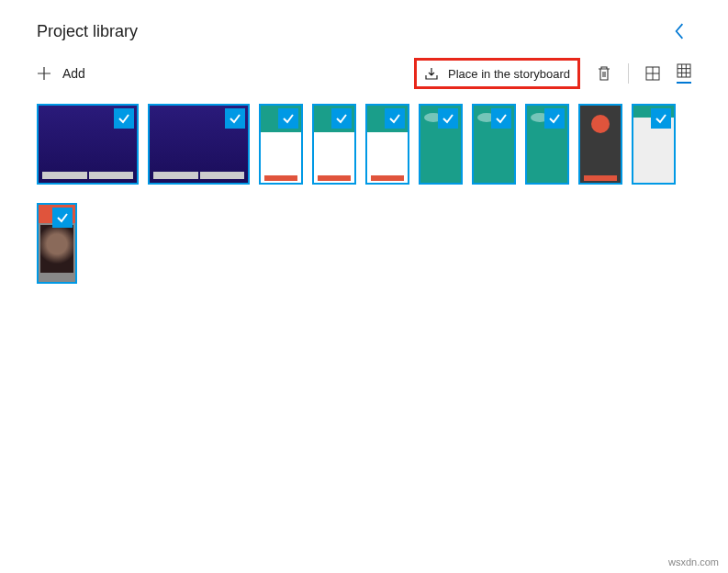 The width and height of the screenshot is (728, 573). Describe the element at coordinates (694, 562) in the screenshot. I see `watermark: wsxdn.com` at that location.